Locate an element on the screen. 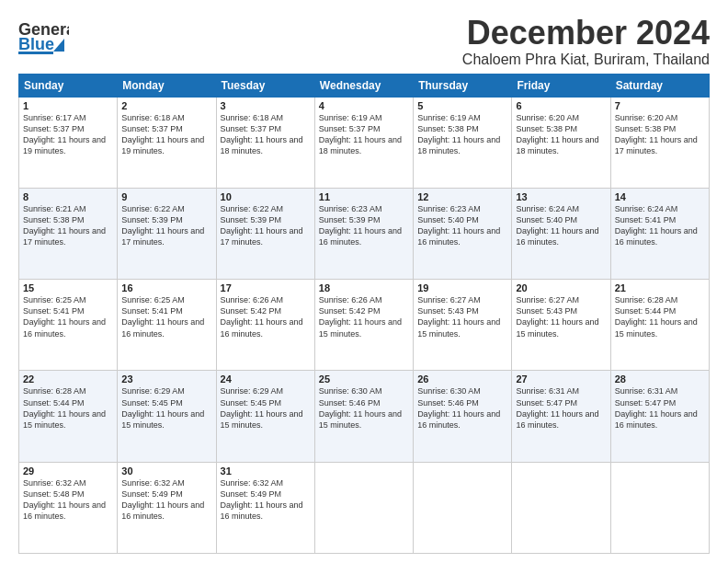 The width and height of the screenshot is (728, 563). day-number: 22 is located at coordinates (68, 379).